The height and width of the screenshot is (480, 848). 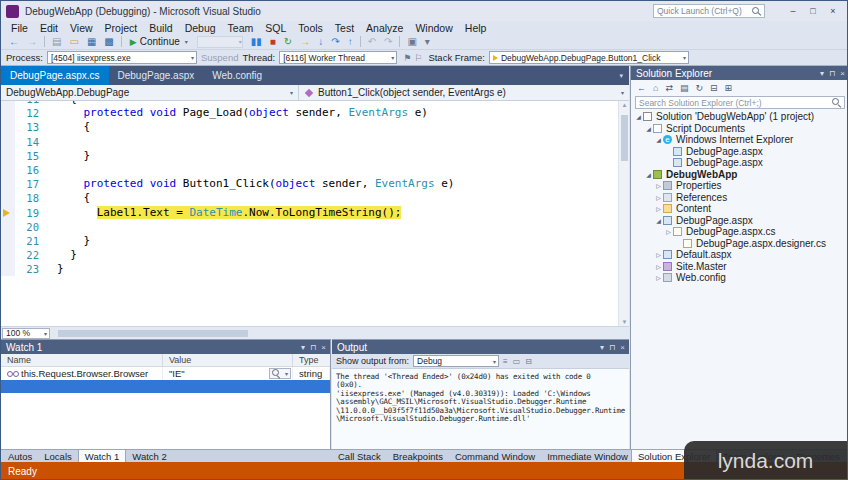 I want to click on show-next-statement-icon: →, so click(x=305, y=42).